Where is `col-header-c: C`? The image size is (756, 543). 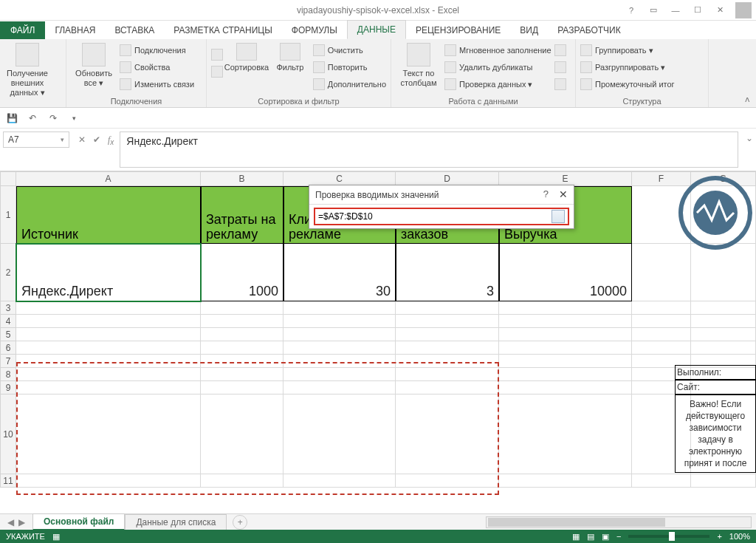 col-header-c: C is located at coordinates (340, 179).